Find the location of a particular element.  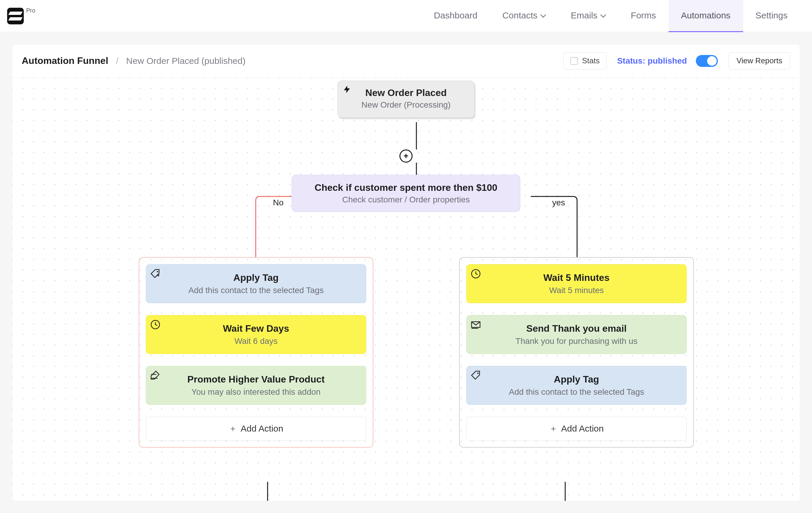

nav-emails: Emails is located at coordinates (588, 16).